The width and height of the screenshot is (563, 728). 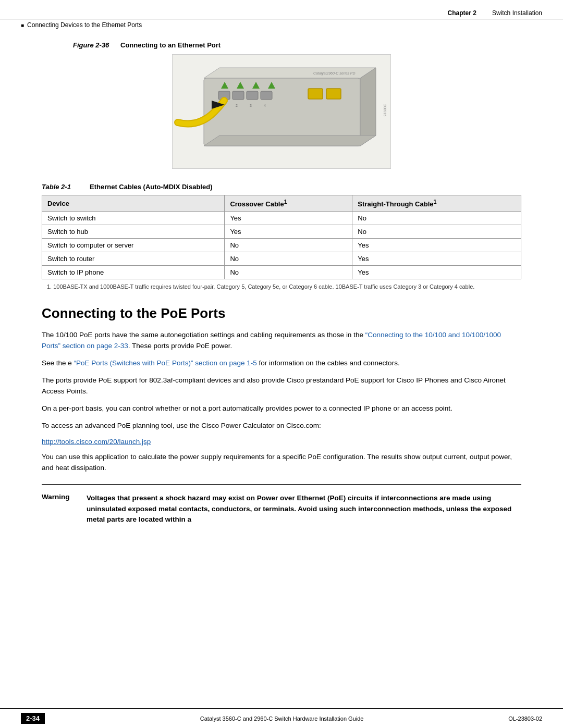 I want to click on device-cell: Switch to IP phone, so click(x=133, y=273).